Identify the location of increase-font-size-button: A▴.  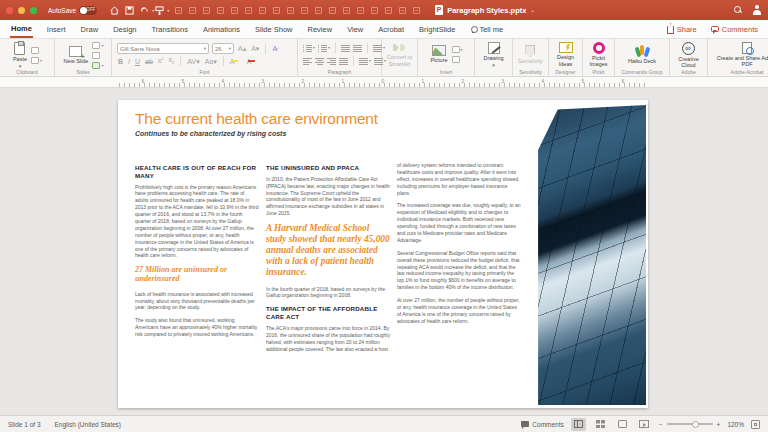
(242, 48).